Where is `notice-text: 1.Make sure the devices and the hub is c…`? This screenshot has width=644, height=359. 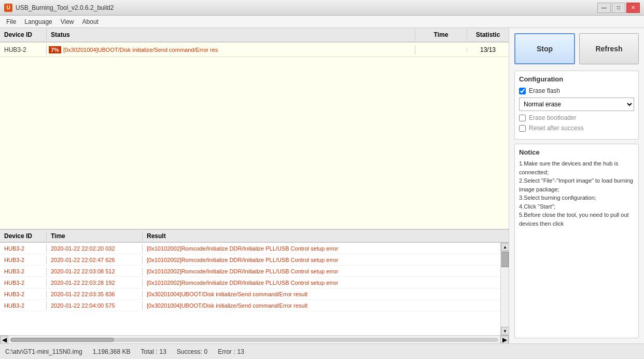
notice-text: 1.Make sure the devices and the hub is c… is located at coordinates (577, 194).